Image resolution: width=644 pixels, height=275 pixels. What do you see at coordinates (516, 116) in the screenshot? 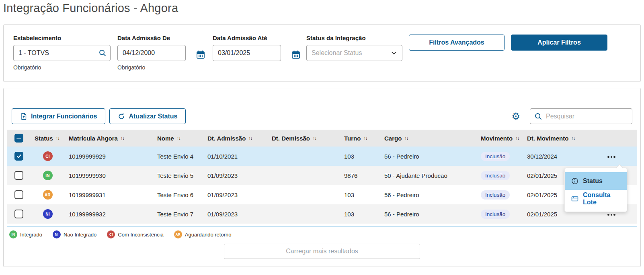
I see `gear-icon: ⚙` at bounding box center [516, 116].